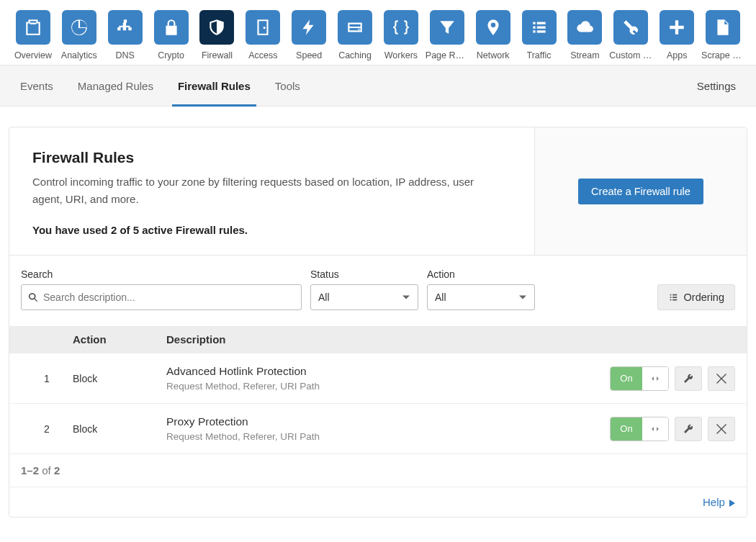 The height and width of the screenshot is (542, 756). What do you see at coordinates (309, 27) in the screenshot?
I see `bolt-icon` at bounding box center [309, 27].